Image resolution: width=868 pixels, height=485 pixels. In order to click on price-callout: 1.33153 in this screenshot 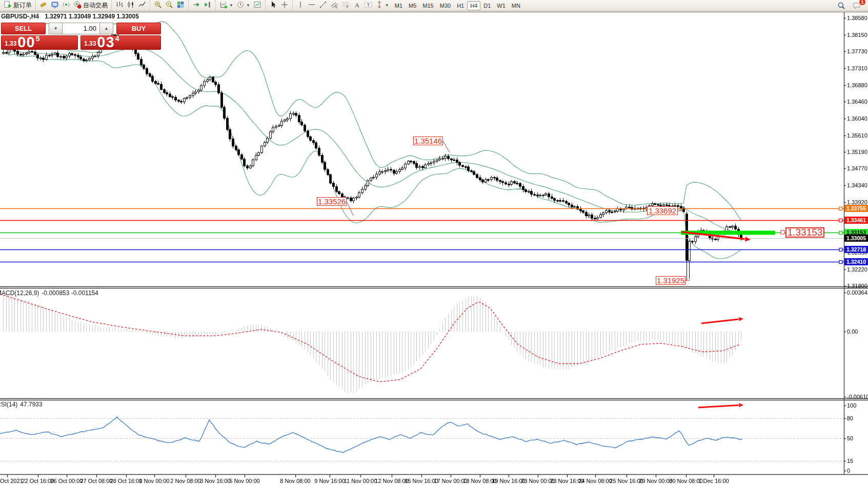, I will do `click(805, 232)`.